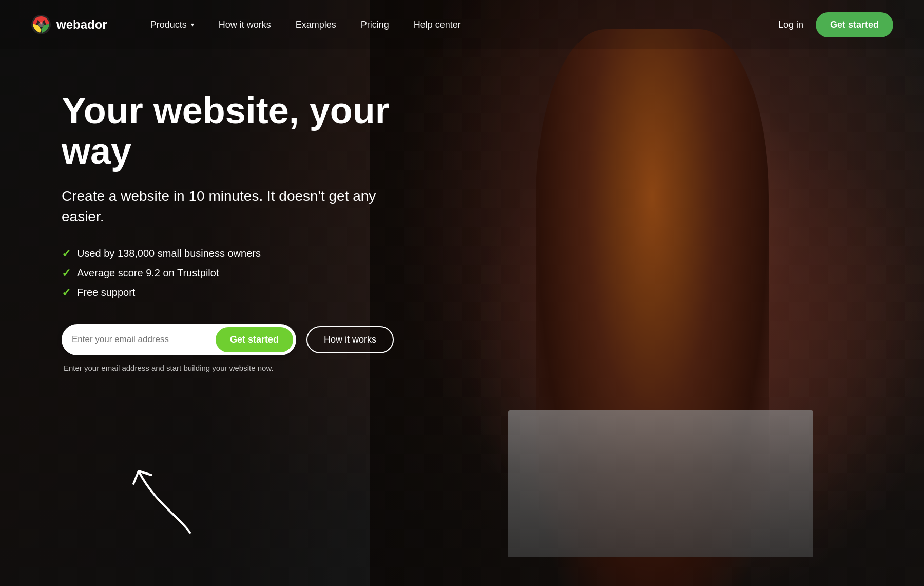 Image resolution: width=924 pixels, height=586 pixels. What do you see at coordinates (255, 340) in the screenshot?
I see `get-started-hero-button: Get started` at bounding box center [255, 340].